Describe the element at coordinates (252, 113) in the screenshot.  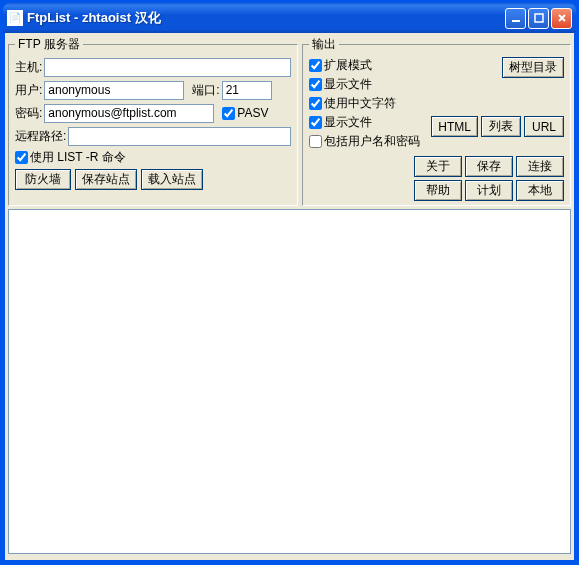
I see `pasv-label: PASV` at that location.